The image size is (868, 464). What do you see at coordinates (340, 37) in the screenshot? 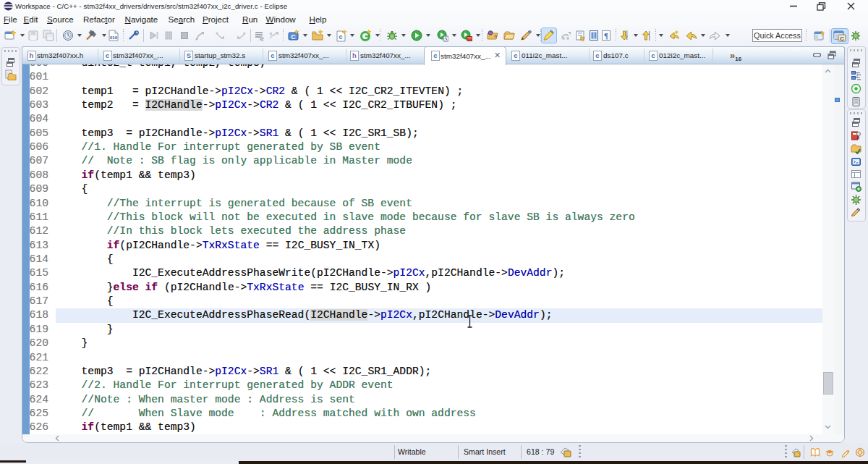
I see `svg-text: c` at bounding box center [340, 37].